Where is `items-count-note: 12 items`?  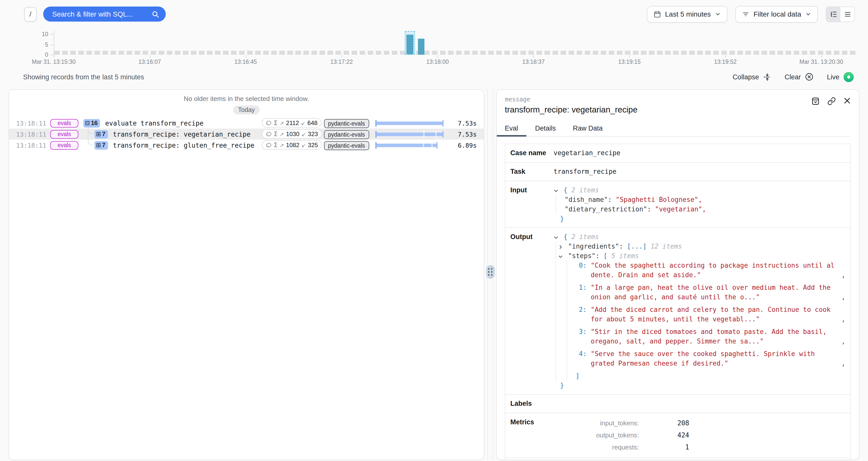 items-count-note: 12 items is located at coordinates (666, 246).